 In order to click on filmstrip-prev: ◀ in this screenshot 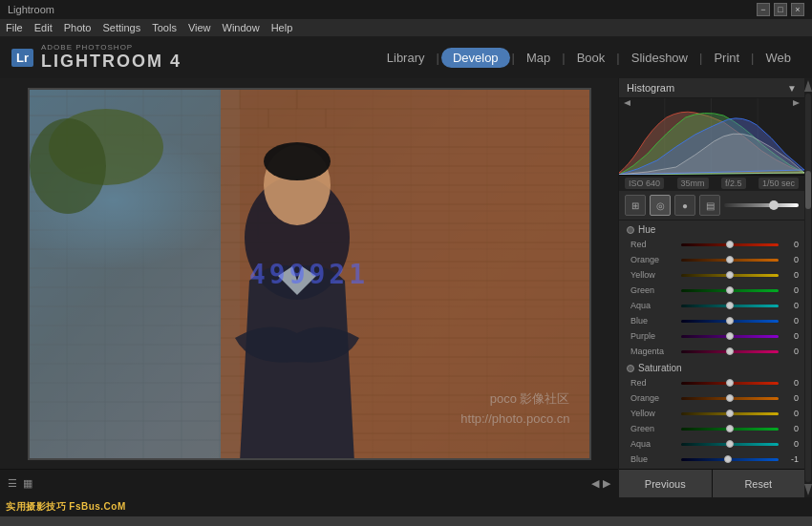, I will do `click(595, 483)`.